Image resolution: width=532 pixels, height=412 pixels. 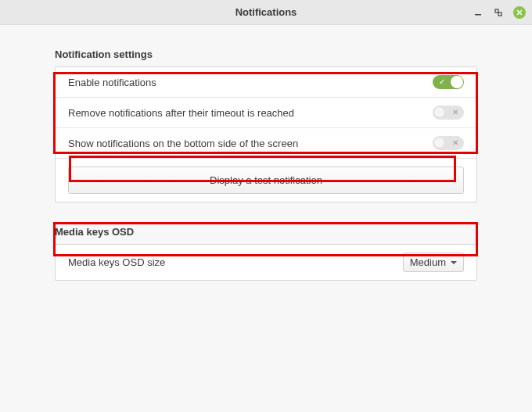 What do you see at coordinates (266, 13) in the screenshot?
I see `window-title: Notifications` at bounding box center [266, 13].